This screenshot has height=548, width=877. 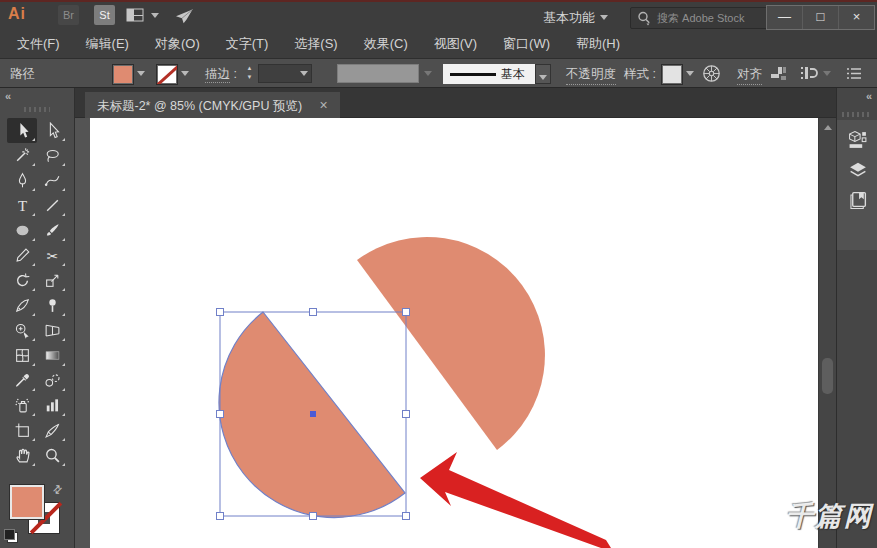 I want to click on ellipse-tool, so click(x=22, y=230).